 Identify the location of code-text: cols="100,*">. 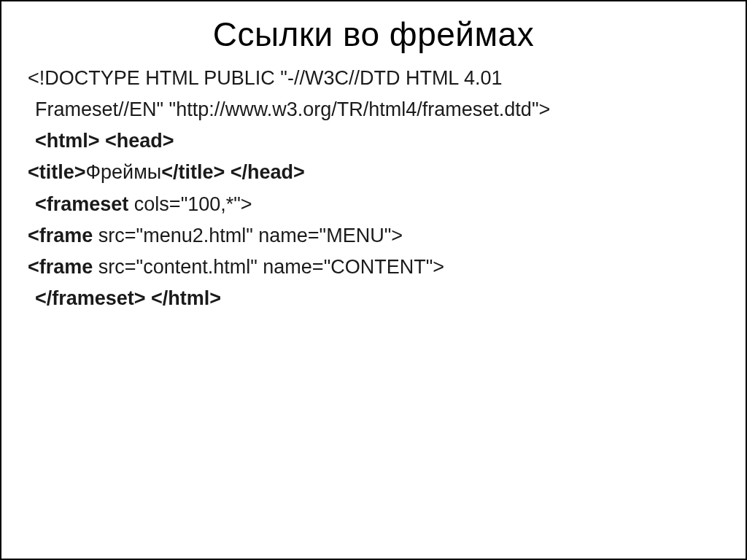
(190, 204).